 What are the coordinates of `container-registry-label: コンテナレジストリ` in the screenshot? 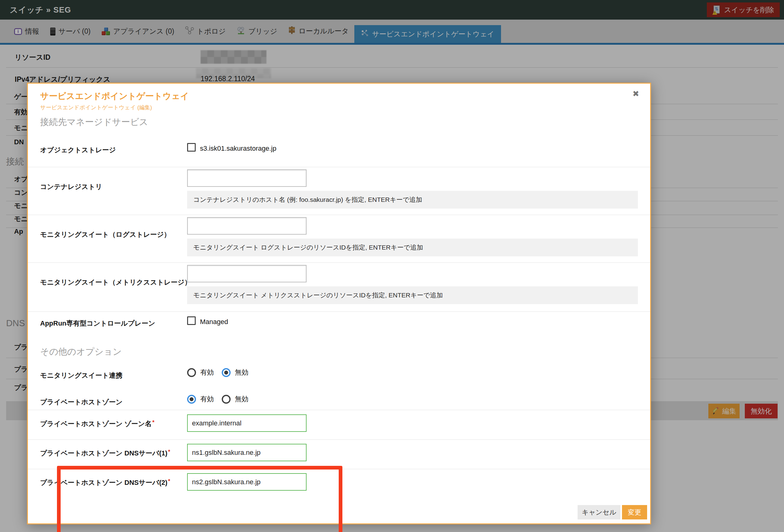 It's located at (71, 187).